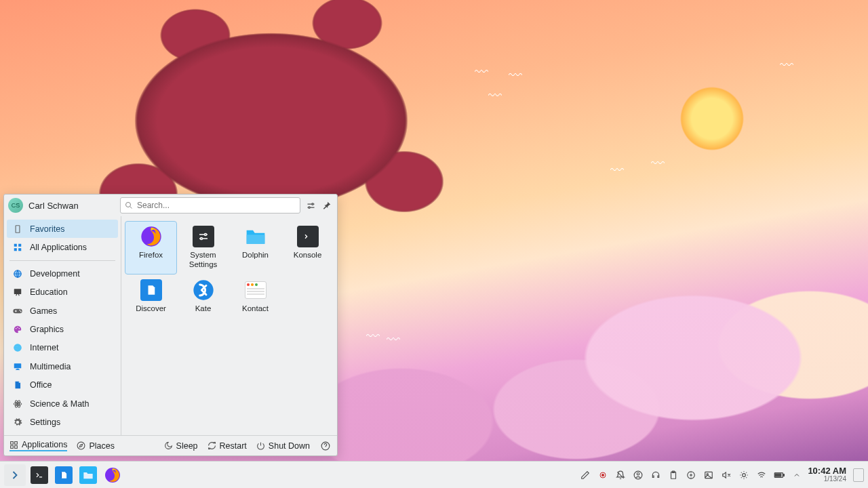  I want to click on discover-icon, so click(151, 290).